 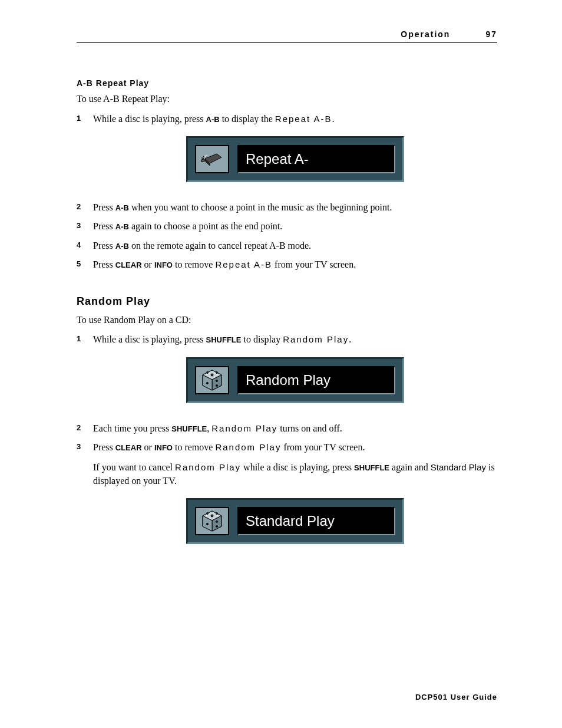 I want to click on osd-standard-play: Standard Play, so click(x=295, y=521).